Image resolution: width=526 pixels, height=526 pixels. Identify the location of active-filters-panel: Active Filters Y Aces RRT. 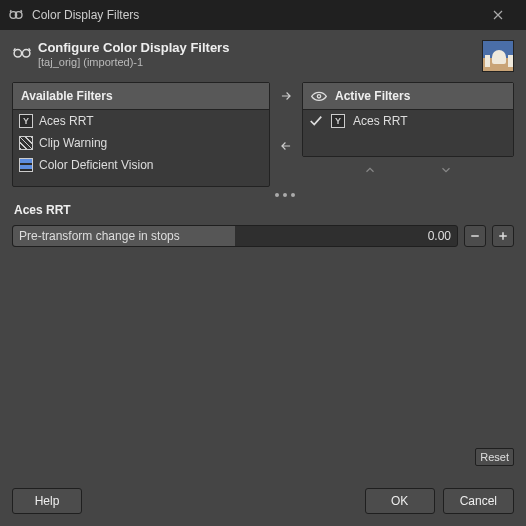
(408, 120).